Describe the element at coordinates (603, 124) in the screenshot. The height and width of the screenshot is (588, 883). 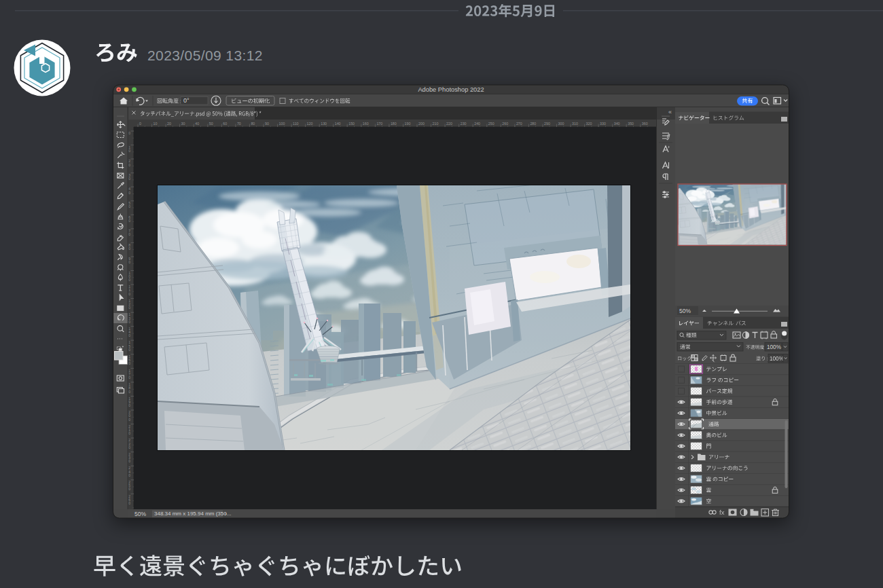
I see `svg-text: 330` at that location.